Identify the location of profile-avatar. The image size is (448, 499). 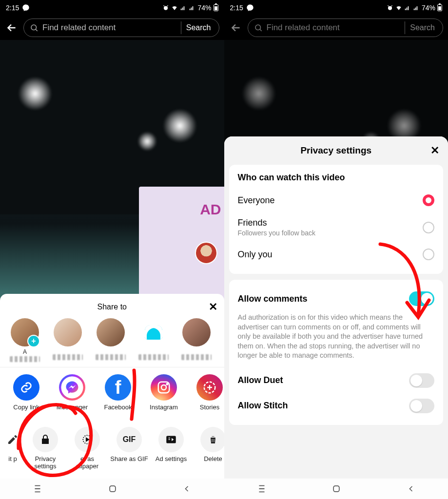
(206, 253).